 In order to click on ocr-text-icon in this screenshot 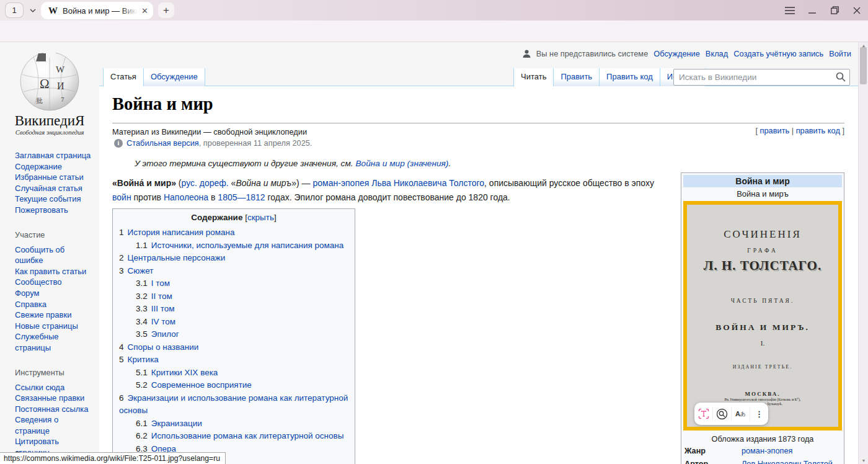, I will do `click(703, 414)`.